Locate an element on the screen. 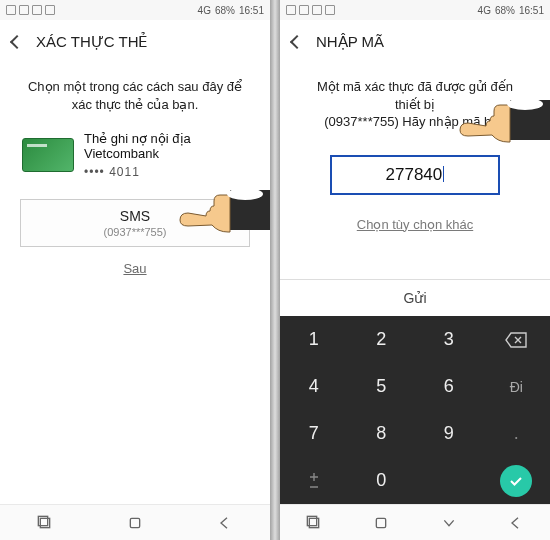  card-row: Thẻ ghi nợ nội địa Vietcombank •••• 4011 is located at coordinates (135, 155).